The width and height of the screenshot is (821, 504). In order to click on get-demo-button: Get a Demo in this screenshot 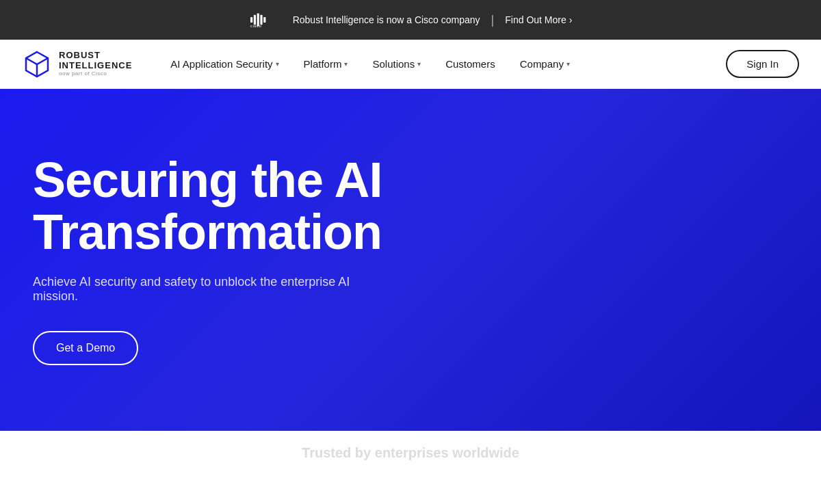, I will do `click(86, 348)`.